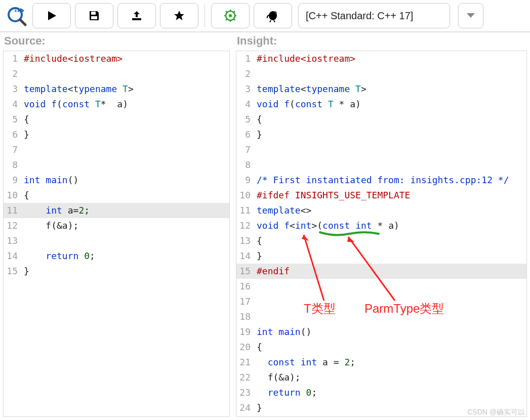 The height and width of the screenshot is (420, 530). What do you see at coordinates (116, 241) in the screenshot?
I see `code-line: 13` at bounding box center [116, 241].